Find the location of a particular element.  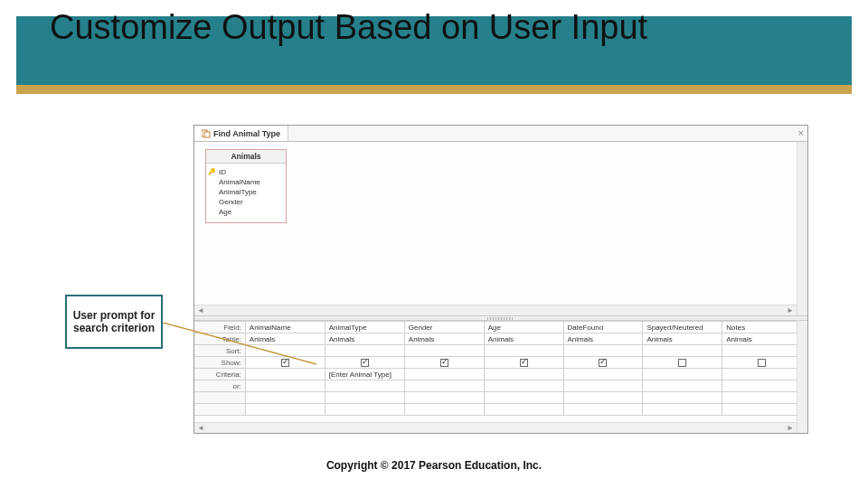

field-id: ID is located at coordinates (246, 172).